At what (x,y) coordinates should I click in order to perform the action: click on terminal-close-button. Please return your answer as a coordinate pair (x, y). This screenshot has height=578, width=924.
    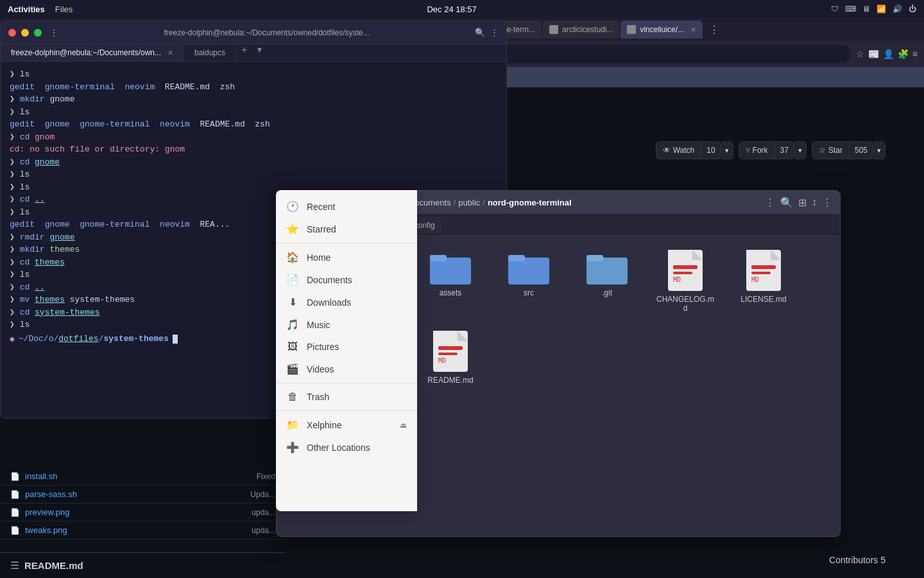
    Looking at the image, I should click on (12, 33).